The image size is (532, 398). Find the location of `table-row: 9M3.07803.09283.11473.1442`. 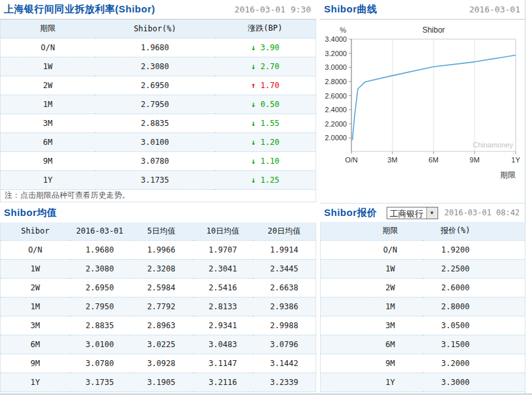

table-row: 9M3.07803.09283.11473.1442 is located at coordinates (158, 364).